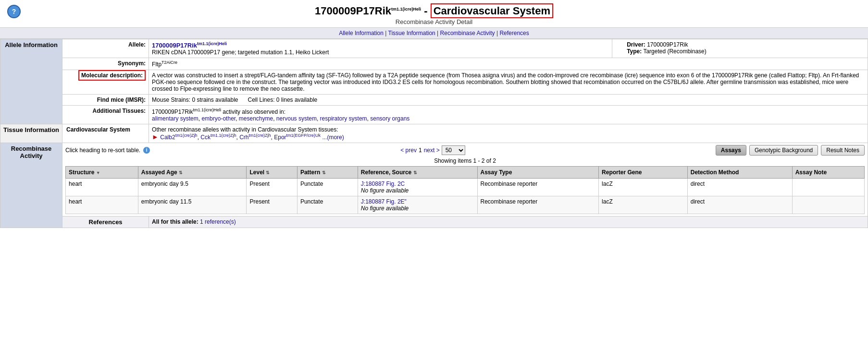 Image resolution: width=868 pixels, height=337 pixels. Describe the element at coordinates (106, 83) in the screenshot. I see `mol-desc-label: Molecular description:` at that location.